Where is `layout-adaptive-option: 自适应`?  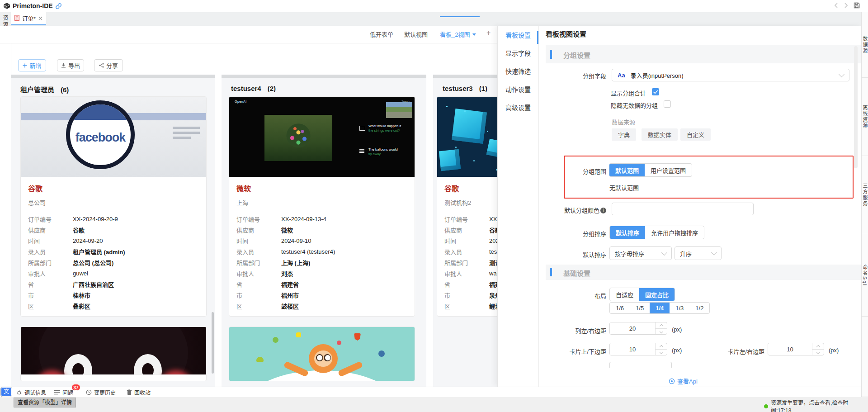 layout-adaptive-option: 自适应 is located at coordinates (625, 294).